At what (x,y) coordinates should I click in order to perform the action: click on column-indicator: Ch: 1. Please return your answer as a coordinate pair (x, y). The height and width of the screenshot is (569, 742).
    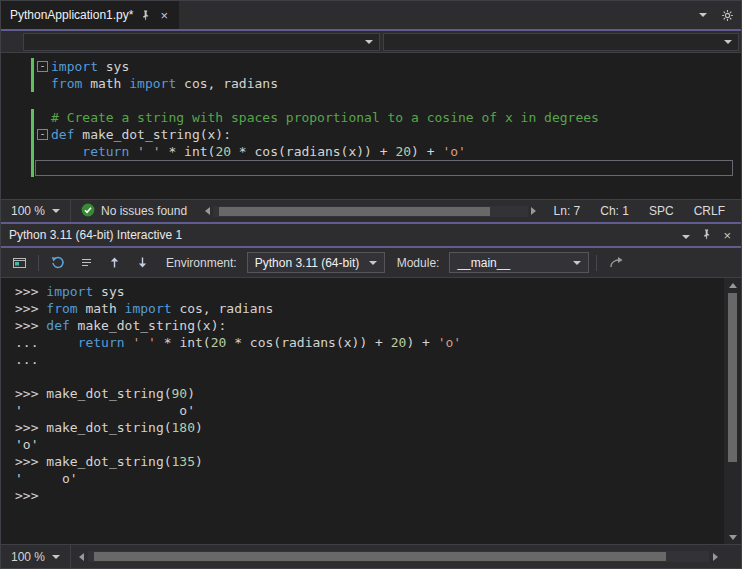
    Looking at the image, I should click on (614, 211).